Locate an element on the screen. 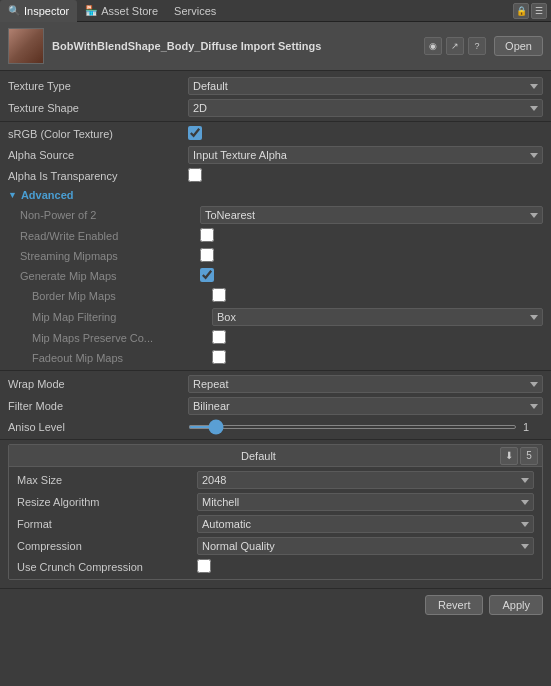 The height and width of the screenshot is (686, 551). srgb-label: sRGB (Color Texture) is located at coordinates (98, 134).